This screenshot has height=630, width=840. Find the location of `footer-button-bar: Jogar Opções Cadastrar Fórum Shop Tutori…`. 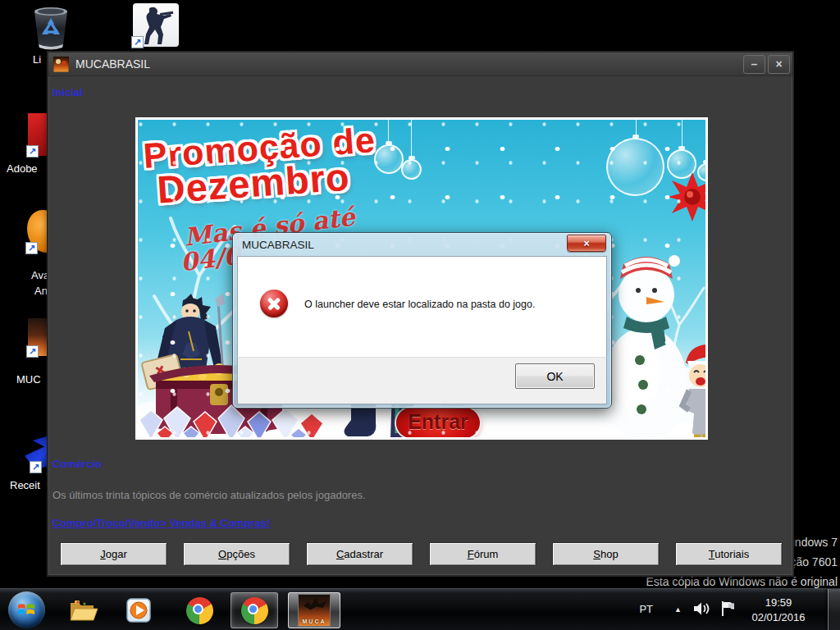

footer-button-bar: Jogar Opções Cadastrar Fórum Shop Tutori… is located at coordinates (423, 555).